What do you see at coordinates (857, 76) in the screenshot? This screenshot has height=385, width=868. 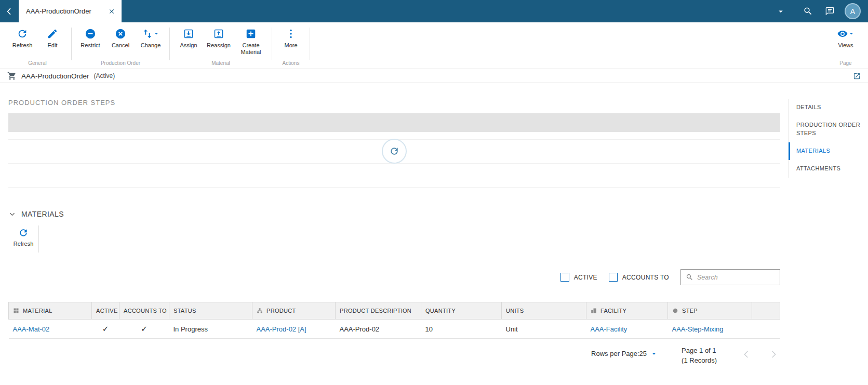 I see `expand-panel-button` at bounding box center [857, 76].